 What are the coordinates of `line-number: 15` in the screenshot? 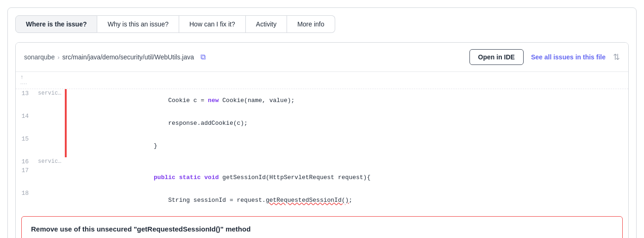 It's located at (25, 146).